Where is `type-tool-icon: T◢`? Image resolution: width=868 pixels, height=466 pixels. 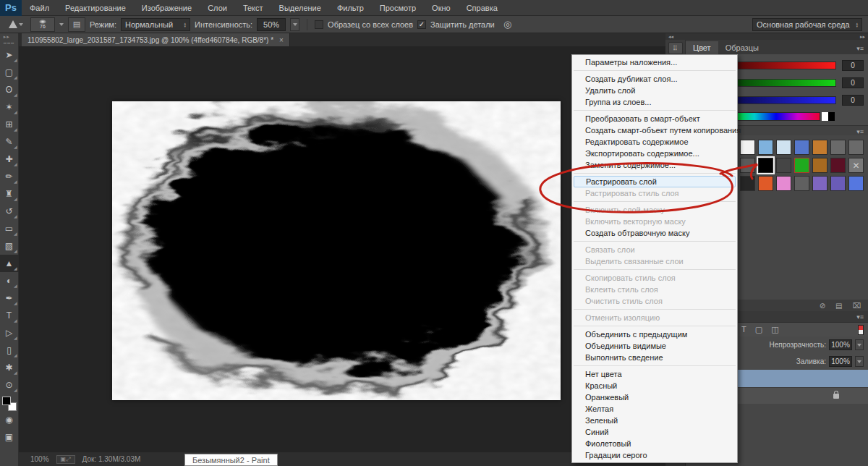
type-tool-icon: T◢ is located at coordinates (9, 315).